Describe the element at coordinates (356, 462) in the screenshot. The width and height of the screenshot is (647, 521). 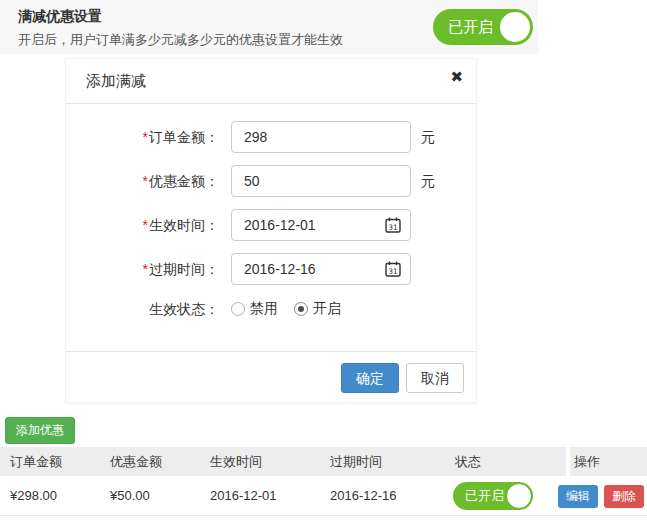
I see `col-expire-date: 过期时间` at that location.